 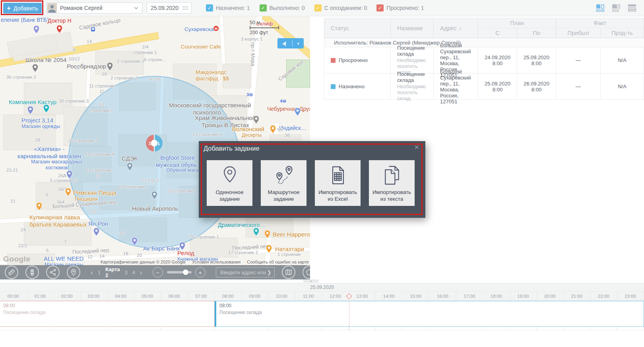 I want to click on modal-option-label: Импортироватьиз Excel, so click(x=338, y=196).